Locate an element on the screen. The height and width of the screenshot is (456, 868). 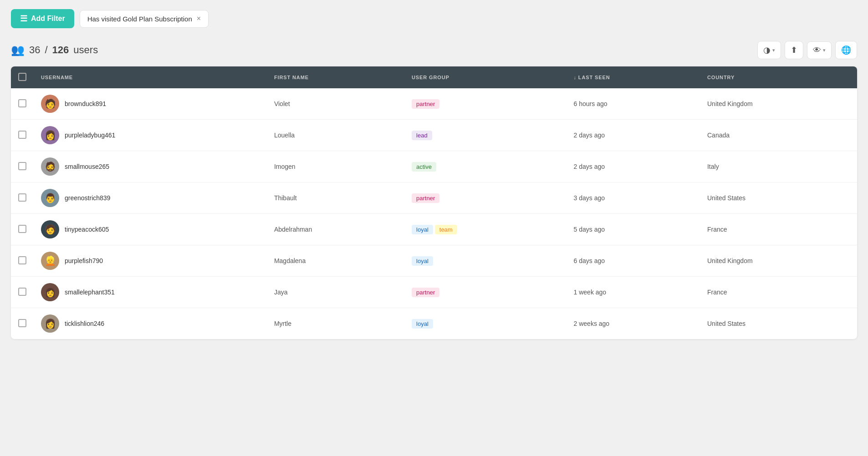
username-cell: 👨greenostrich839 is located at coordinates (150, 198).